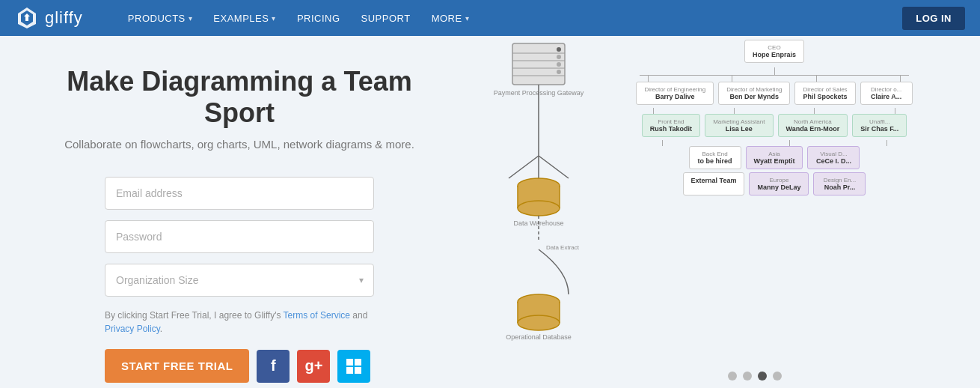 The width and height of the screenshot is (980, 388). What do you see at coordinates (563, 247) in the screenshot?
I see `svg-text: Data Extract` at bounding box center [563, 247].